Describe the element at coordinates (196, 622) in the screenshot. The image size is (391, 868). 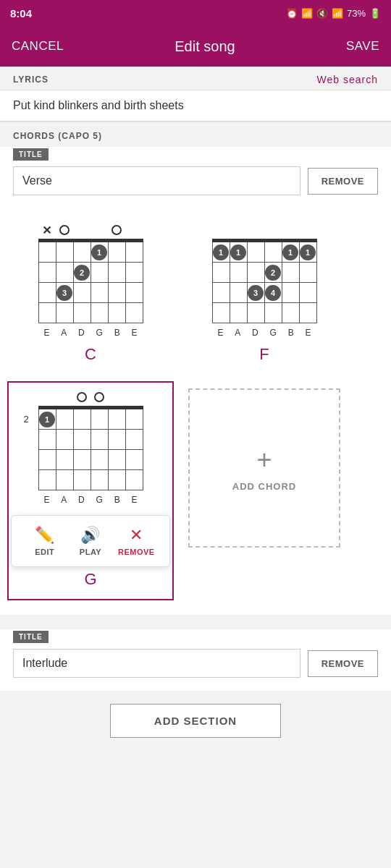
I see `section-divider` at that location.